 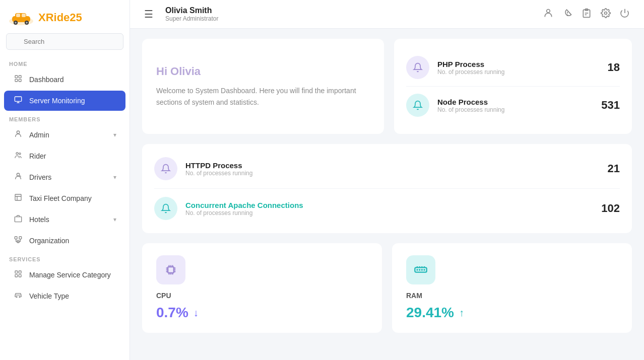 What do you see at coordinates (65, 177) in the screenshot?
I see `sidebar-item-drivers: Drivers ▾` at bounding box center [65, 177].